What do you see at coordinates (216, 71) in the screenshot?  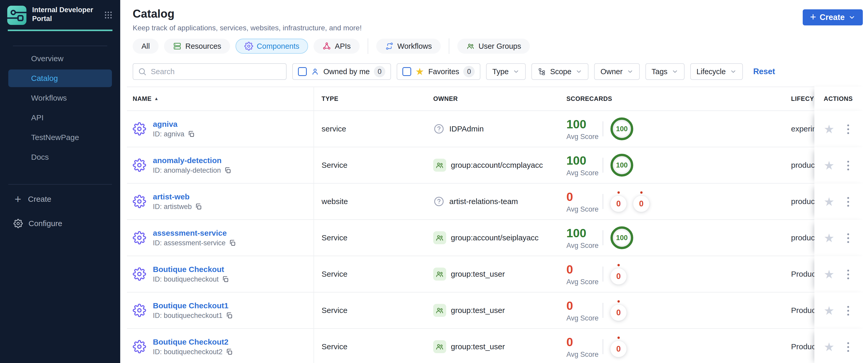 I see `search-input` at bounding box center [216, 71].